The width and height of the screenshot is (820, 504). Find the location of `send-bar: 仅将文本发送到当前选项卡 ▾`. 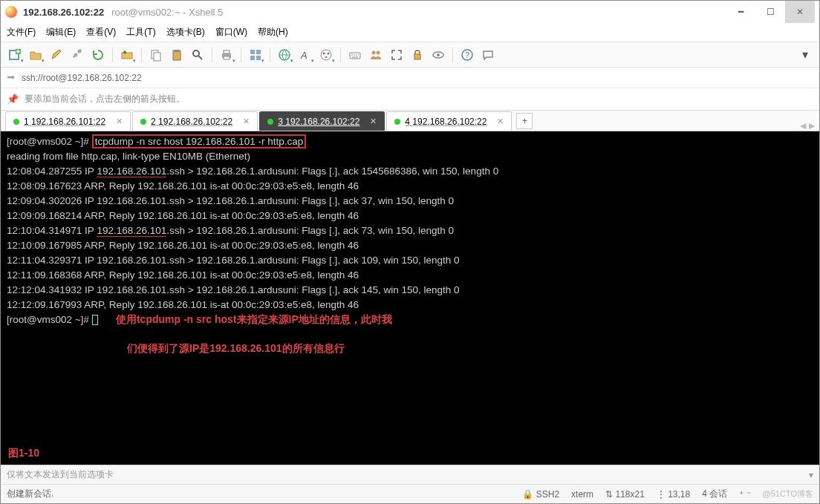

send-bar: 仅将文本发送到当前选项卡 ▾ is located at coordinates (410, 474).